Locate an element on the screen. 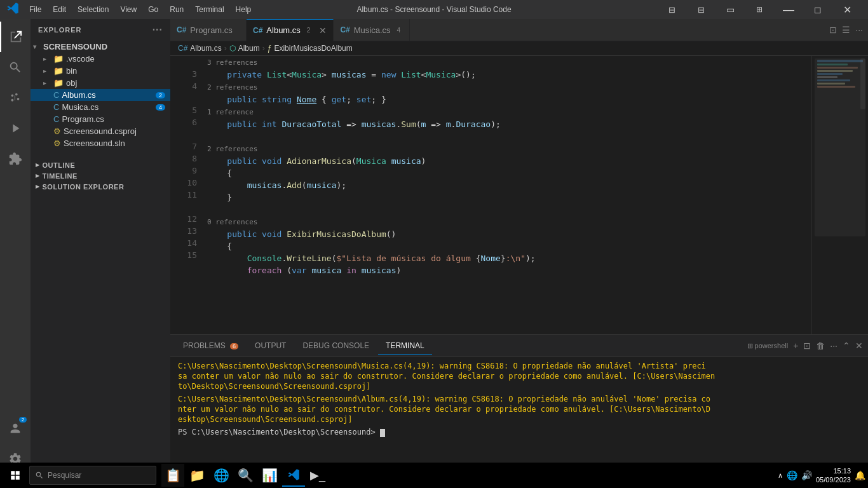 The height and width of the screenshot is (488, 868). toggle-panel-icon: ▭ is located at coordinates (730, 10).